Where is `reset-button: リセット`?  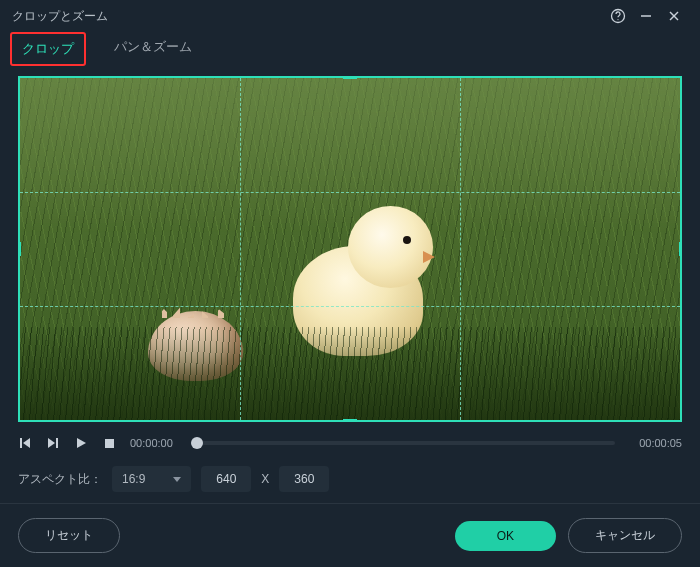
reset-button: リセット is located at coordinates (69, 536).